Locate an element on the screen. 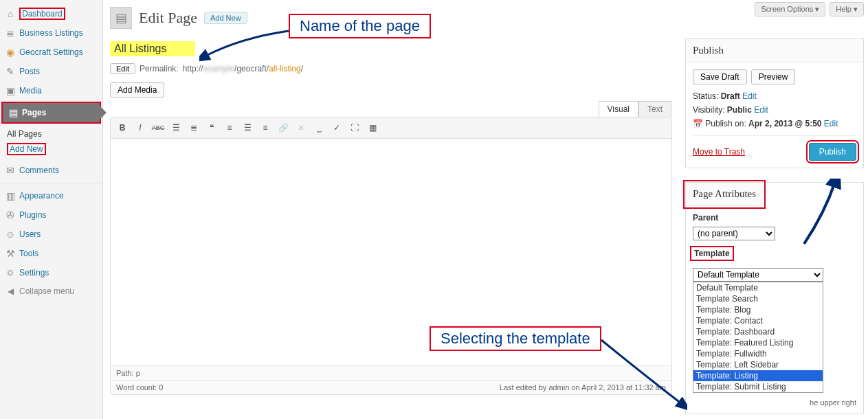  sidebar-item-comments: ✉ Comments is located at coordinates (51, 170).